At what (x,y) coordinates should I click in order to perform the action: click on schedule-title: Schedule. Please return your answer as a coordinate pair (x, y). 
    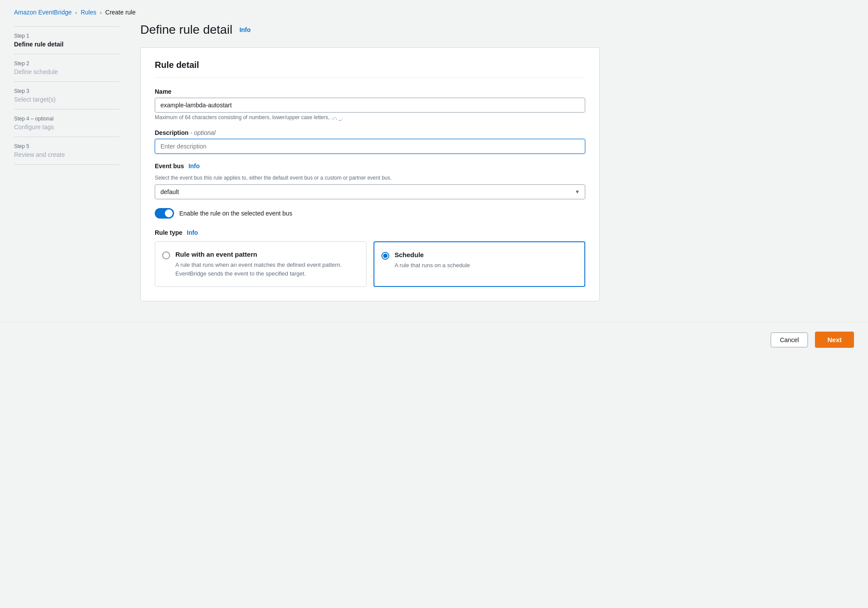
    Looking at the image, I should click on (432, 255).